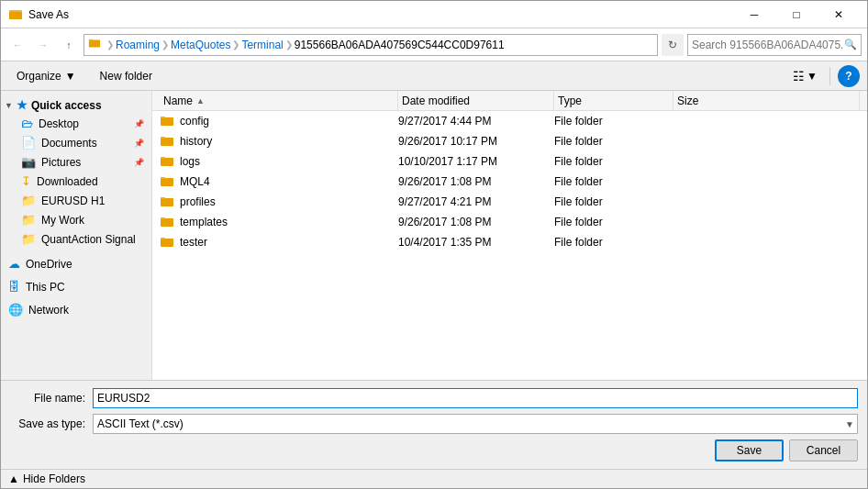 This screenshot has height=489, width=868. Describe the element at coordinates (796, 15) in the screenshot. I see `maximize-button: □` at that location.